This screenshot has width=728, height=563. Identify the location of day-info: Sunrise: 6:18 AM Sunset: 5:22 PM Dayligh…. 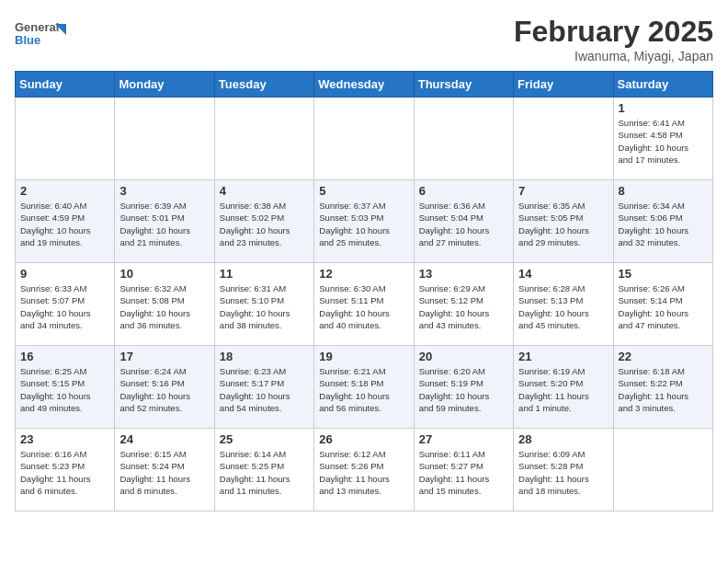
(664, 390).